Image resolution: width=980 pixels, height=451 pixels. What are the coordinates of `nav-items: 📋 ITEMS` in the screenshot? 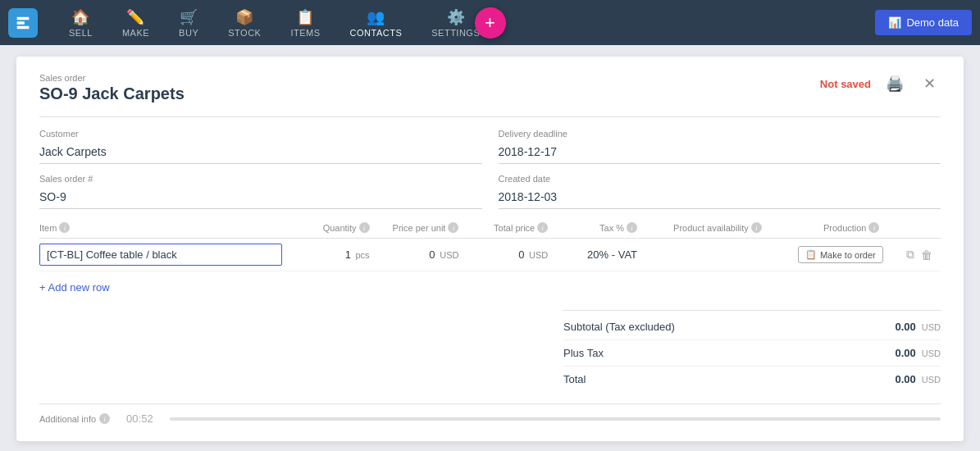 It's located at (305, 23).